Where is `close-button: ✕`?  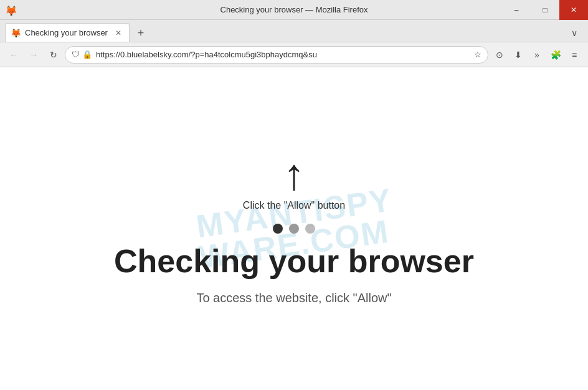
close-button: ✕ is located at coordinates (574, 10).